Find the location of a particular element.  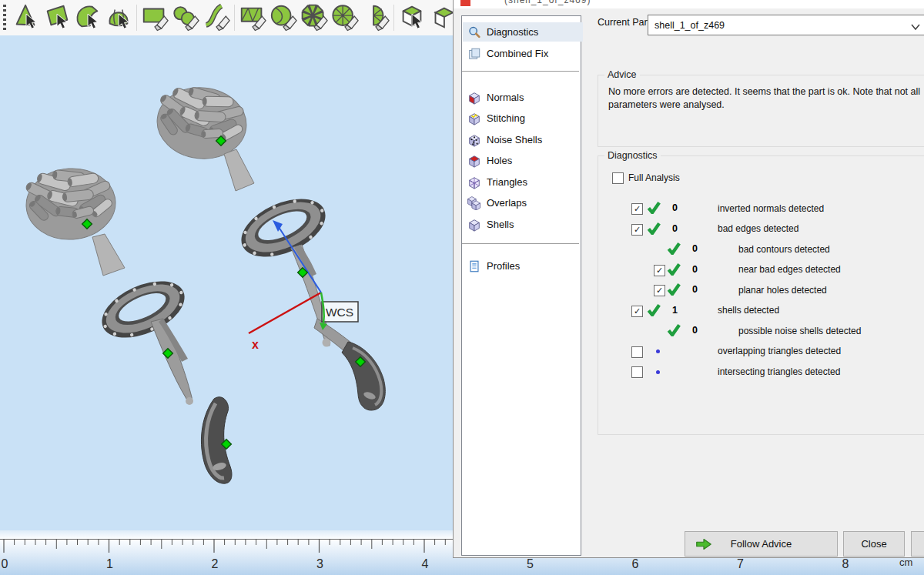

select-box3d-icon is located at coordinates (412, 17).